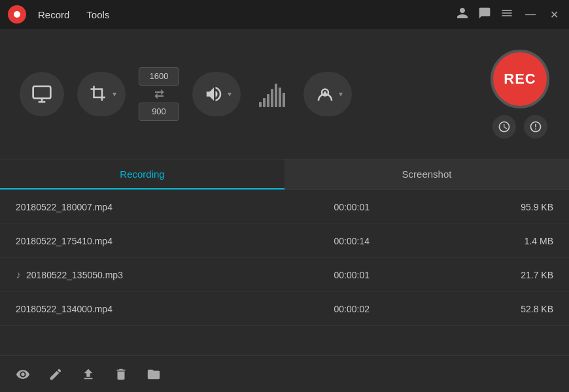  What do you see at coordinates (216, 94) in the screenshot?
I see `audio-button: ▾` at bounding box center [216, 94].